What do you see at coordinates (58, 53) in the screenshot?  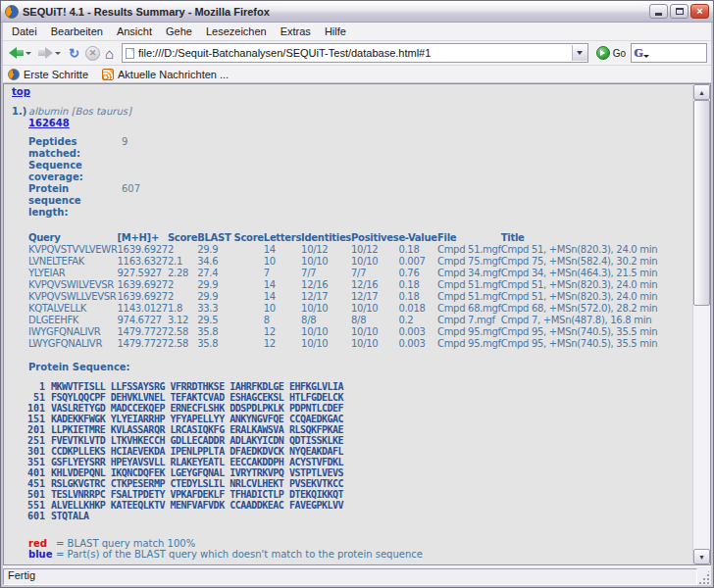 I see `forward-dropdown-icon` at bounding box center [58, 53].